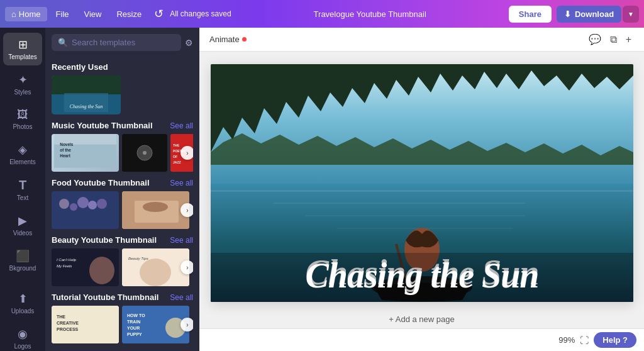 Image resolution: width=644 pixels, height=351 pixels. I want to click on svg-text: I Can't Help, so click(67, 260).